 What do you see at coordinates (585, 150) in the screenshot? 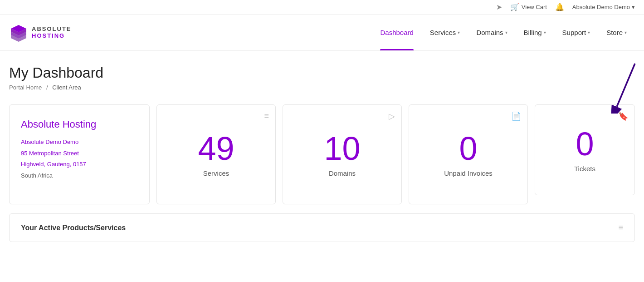
I see `stat-card-tickets: 🔖 0 Tickets` at bounding box center [585, 150].